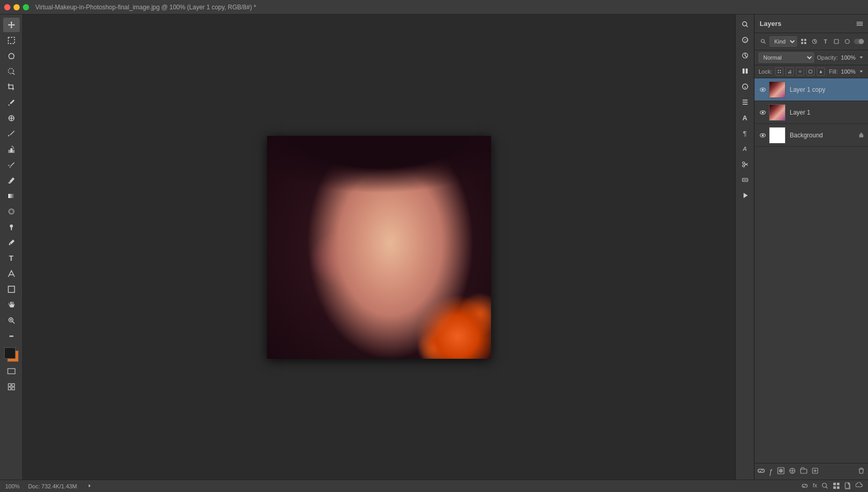 The height and width of the screenshot is (492, 868). What do you see at coordinates (836, 486) in the screenshot?
I see `status-grid-icon` at bounding box center [836, 486].